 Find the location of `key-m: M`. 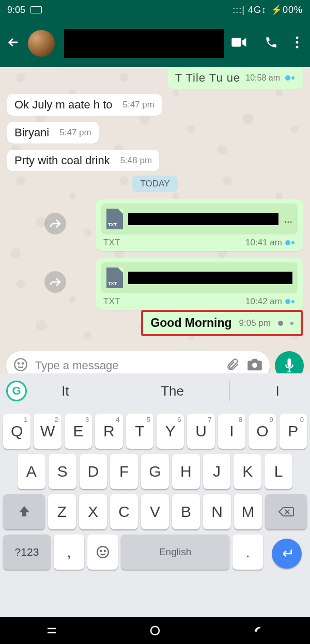

key-m: M is located at coordinates (248, 512).